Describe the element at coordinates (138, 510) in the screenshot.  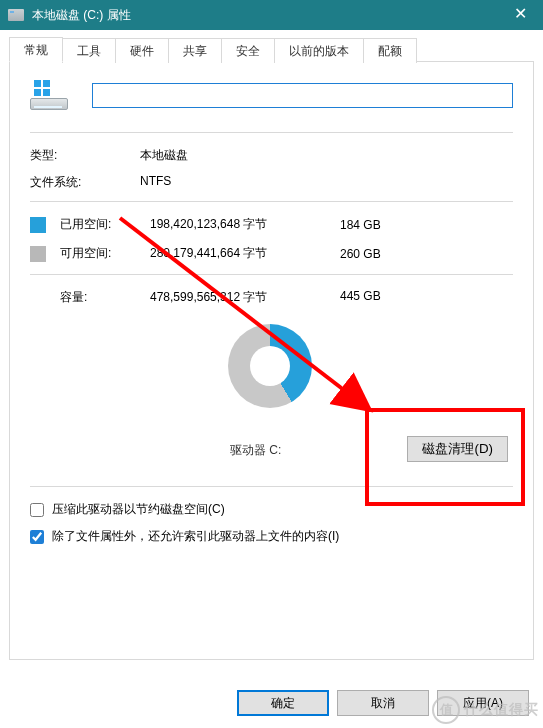
I see `compress-label: 压缩此驱动器以节约磁盘空间(C)` at that location.